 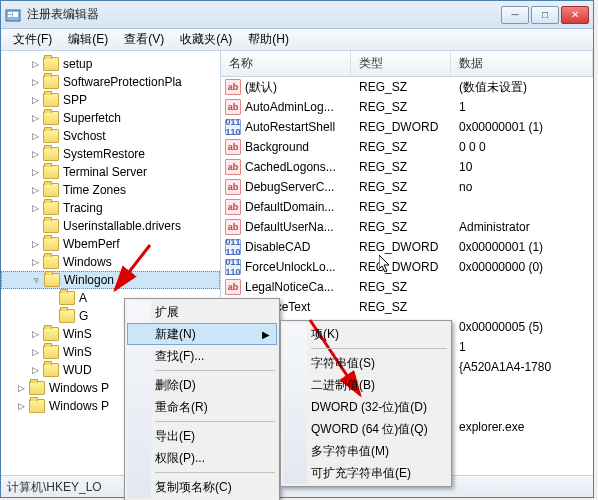 I want to click on binary-value-icon: 011110, so click(x=233, y=127).